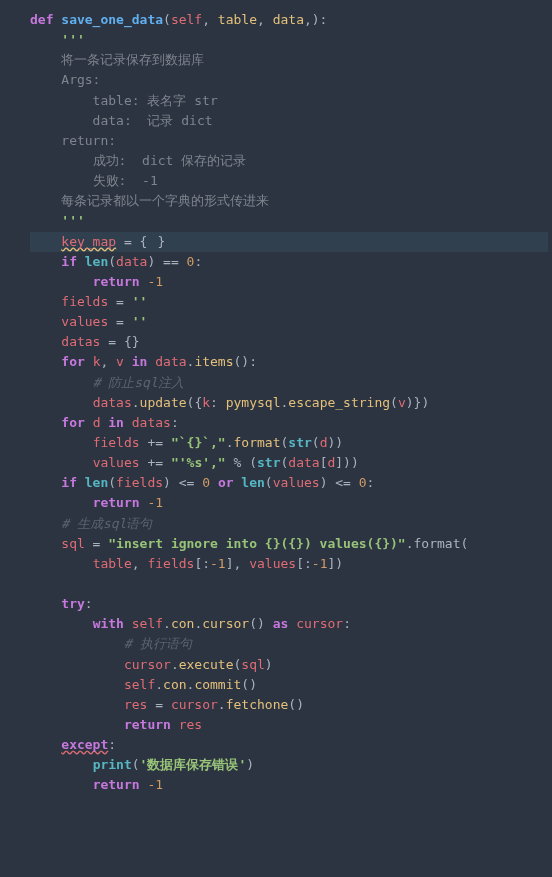 Image resolution: width=552 pixels, height=877 pixels. Describe the element at coordinates (289, 181) in the screenshot. I see `docstring-line: 失败: -1` at that location.